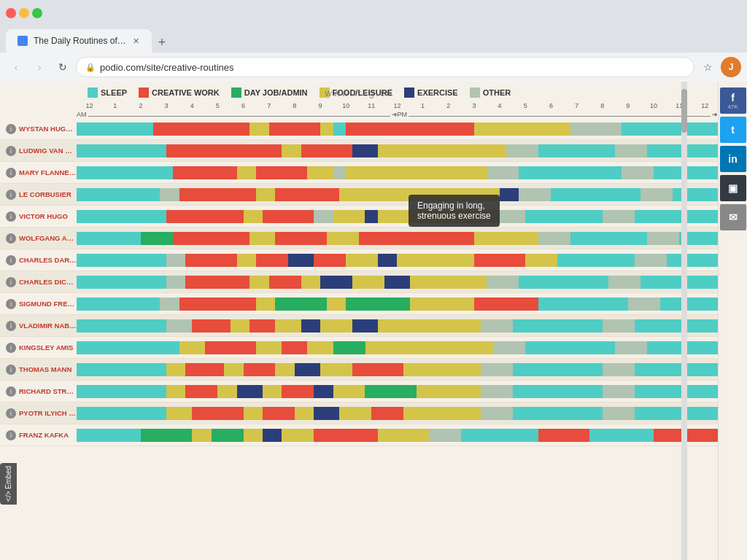  Describe the element at coordinates (39, 67) in the screenshot. I see `forward-button: ›` at that location.